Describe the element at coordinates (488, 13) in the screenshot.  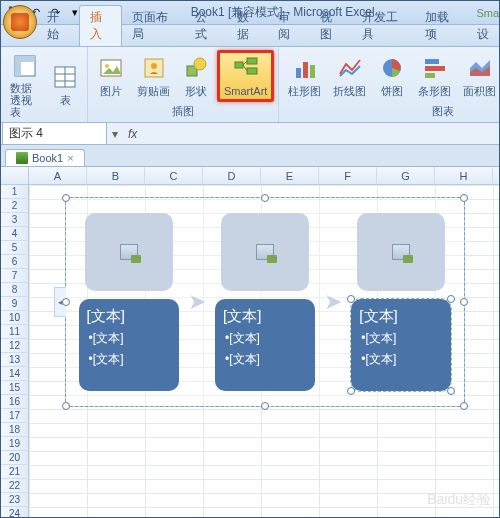
I see `context-tab-label: Sma` at that location.